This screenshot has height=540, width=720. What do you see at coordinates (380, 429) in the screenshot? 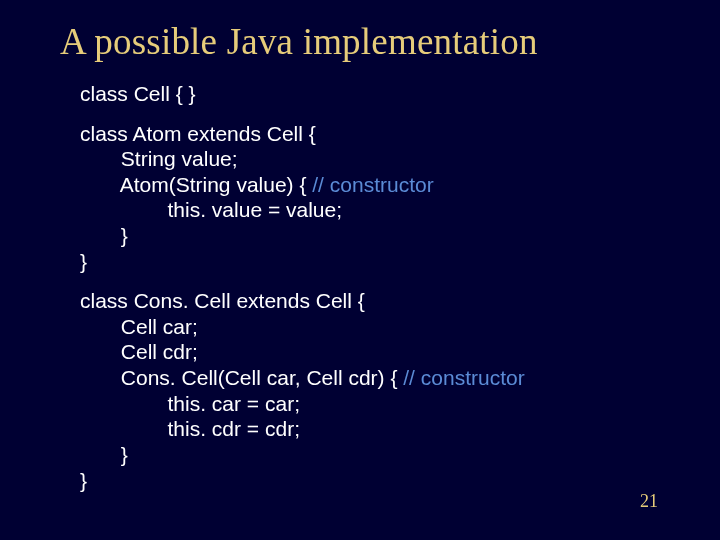
I see `code-line: this. cdr = cdr;` at bounding box center [380, 429].